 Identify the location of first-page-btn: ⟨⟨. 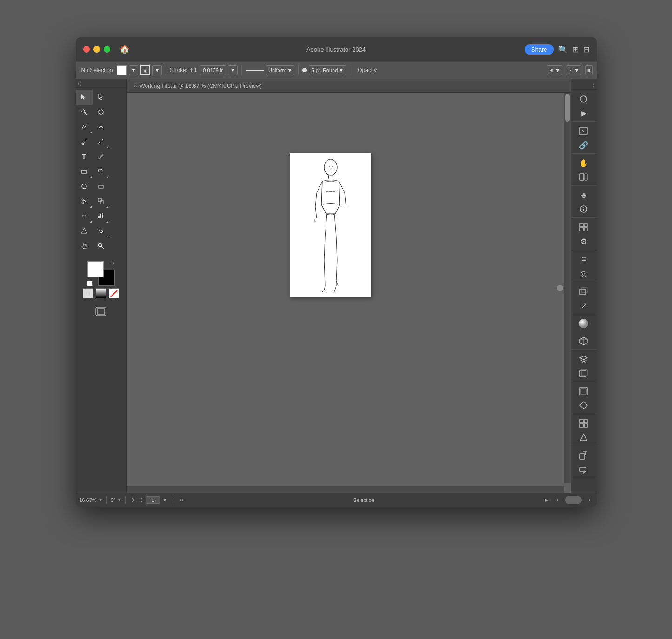
(133, 500).